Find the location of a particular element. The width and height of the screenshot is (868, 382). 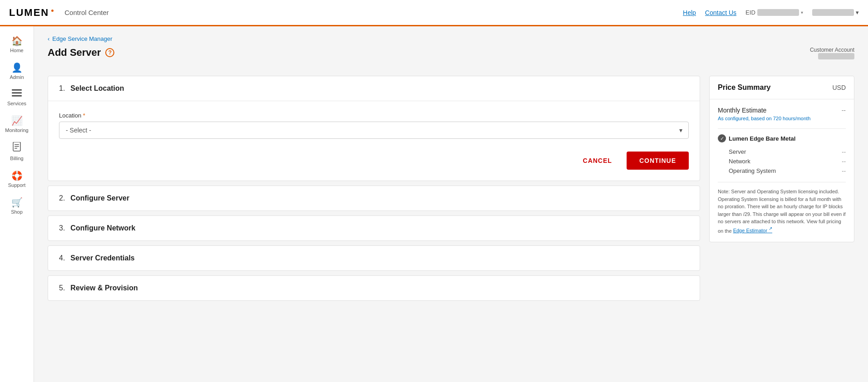

step-4-card: 4. Server Credentials is located at coordinates (374, 258).